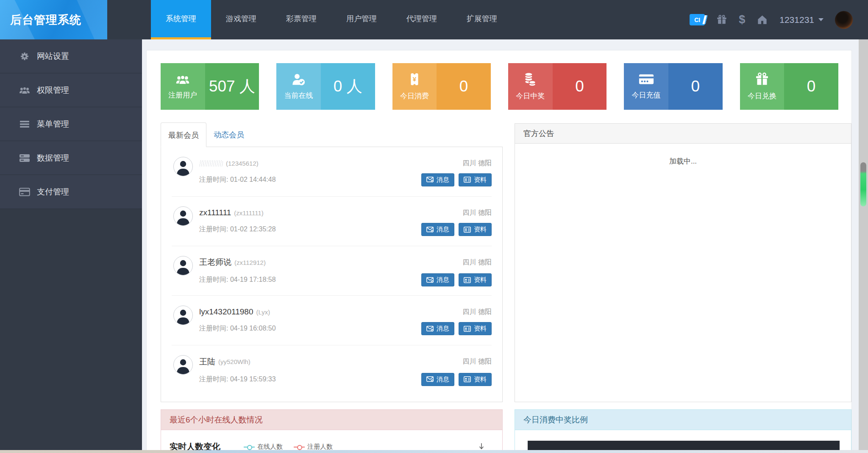  I want to click on nav-tab-system: 系统管理, so click(181, 19).